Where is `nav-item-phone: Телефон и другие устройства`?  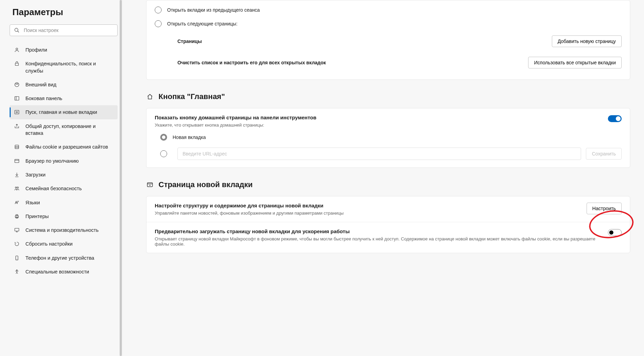 nav-item-phone: Телефон и другие устройства is located at coordinates (64, 258).